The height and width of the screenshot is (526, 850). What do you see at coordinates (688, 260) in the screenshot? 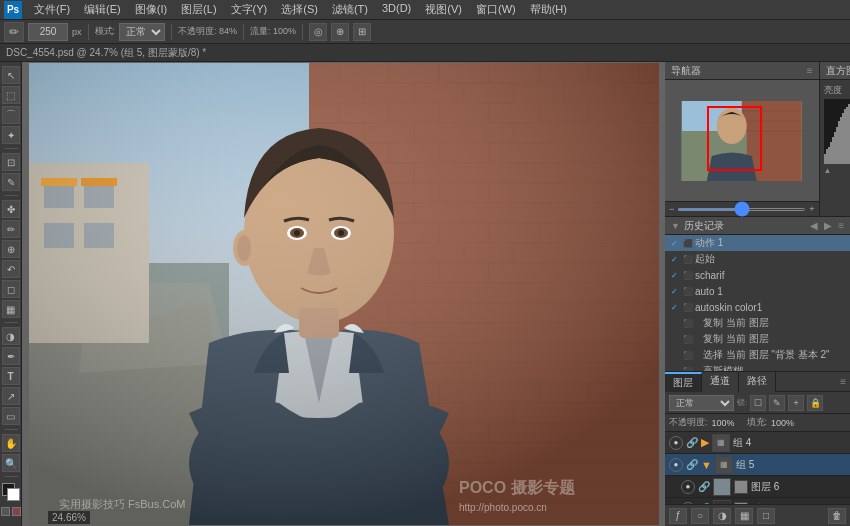
I see `history-icon-1: ⬛` at bounding box center [688, 260].